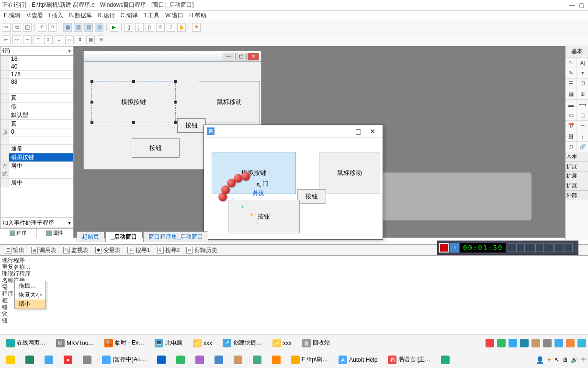 The width and height of the screenshot is (588, 368). Describe the element at coordinates (36, 171) in the screenshot. I see `property-row: 方式居中` at that location.